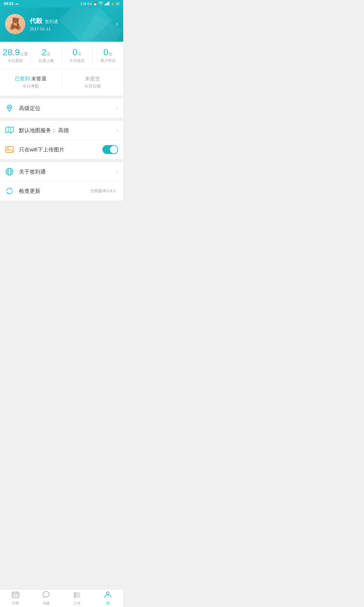  What do you see at coordinates (117, 108) in the screenshot?
I see `menu-chevron-advanced-location: ›` at bounding box center [117, 108].